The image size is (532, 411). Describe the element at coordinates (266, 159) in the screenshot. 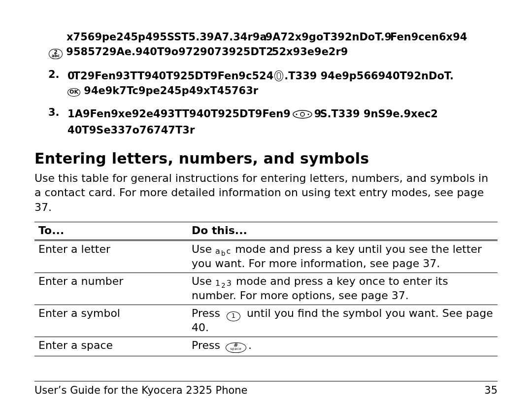

I see `section-heading: Entering letters, numbers, and symbols` at that location.